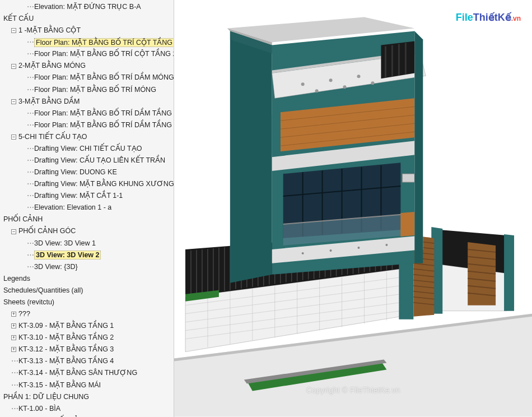 This screenshot has height=417, width=532. What do you see at coordinates (87, 409) in the screenshot?
I see `tree-node-34: ⋯KT-1.00 - BÌA` at bounding box center [87, 409].